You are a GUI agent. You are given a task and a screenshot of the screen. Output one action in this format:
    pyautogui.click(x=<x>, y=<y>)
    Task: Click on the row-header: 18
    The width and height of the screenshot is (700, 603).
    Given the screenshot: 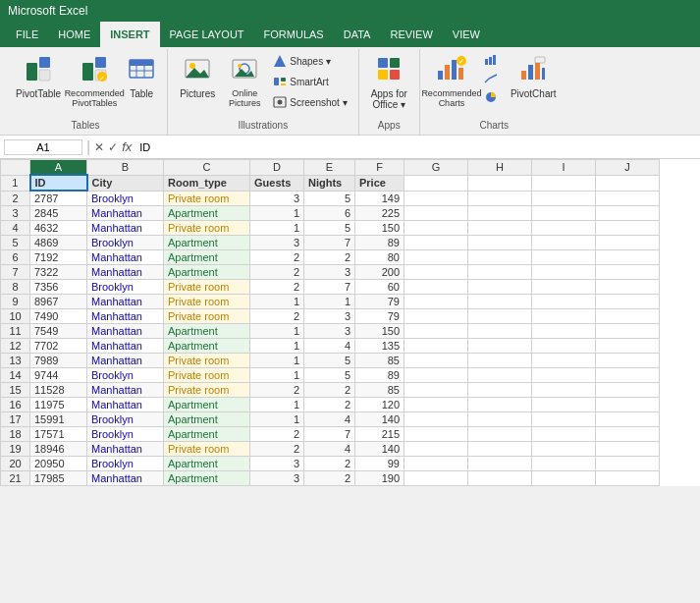 What is the action you would take?
    pyautogui.click(x=16, y=434)
    